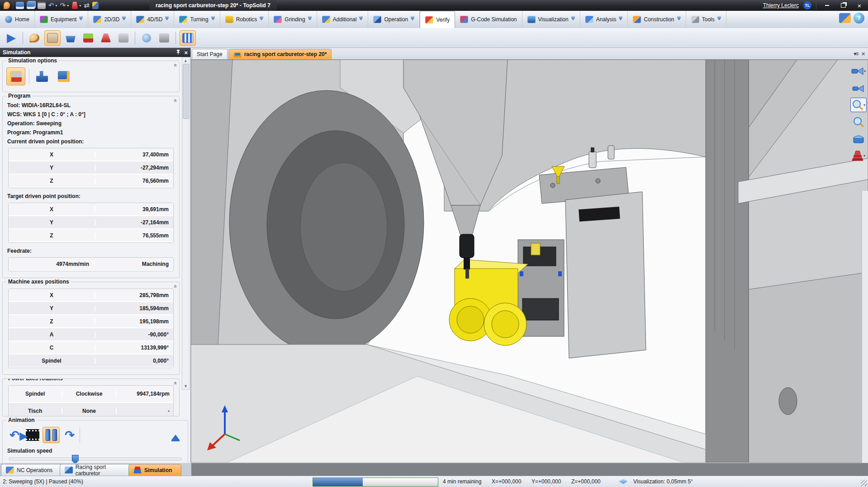  What do you see at coordinates (843, 5) in the screenshot?
I see `restore-button` at bounding box center [843, 5].